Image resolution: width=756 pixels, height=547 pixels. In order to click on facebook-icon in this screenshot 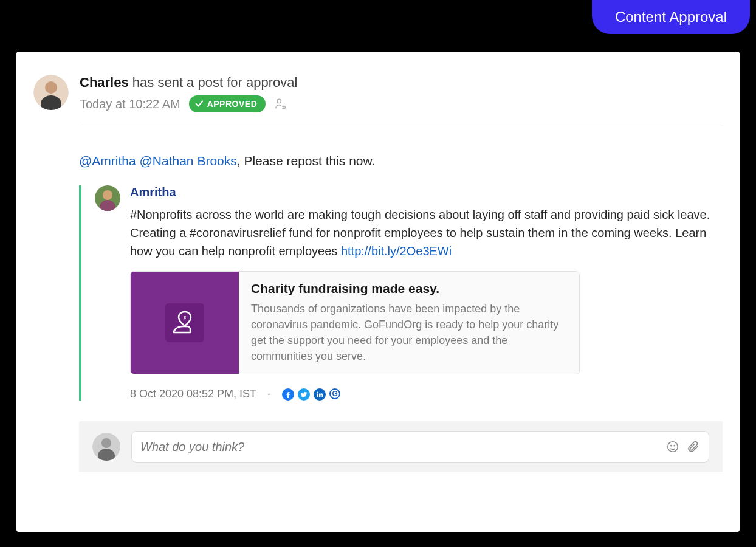, I will do `click(288, 394)`.